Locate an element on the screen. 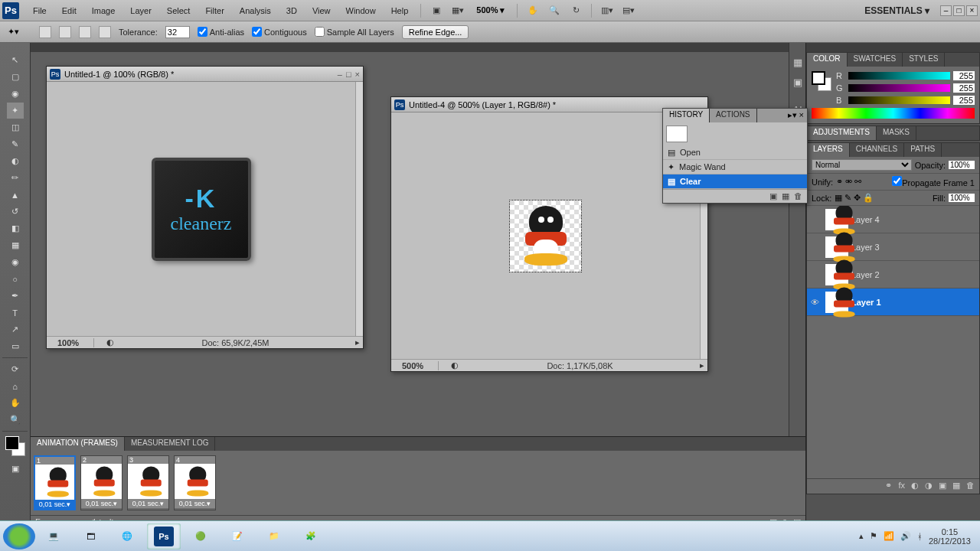 The height and width of the screenshot is (551, 980). tb-chrome-icon: 🌐 is located at coordinates (127, 536).